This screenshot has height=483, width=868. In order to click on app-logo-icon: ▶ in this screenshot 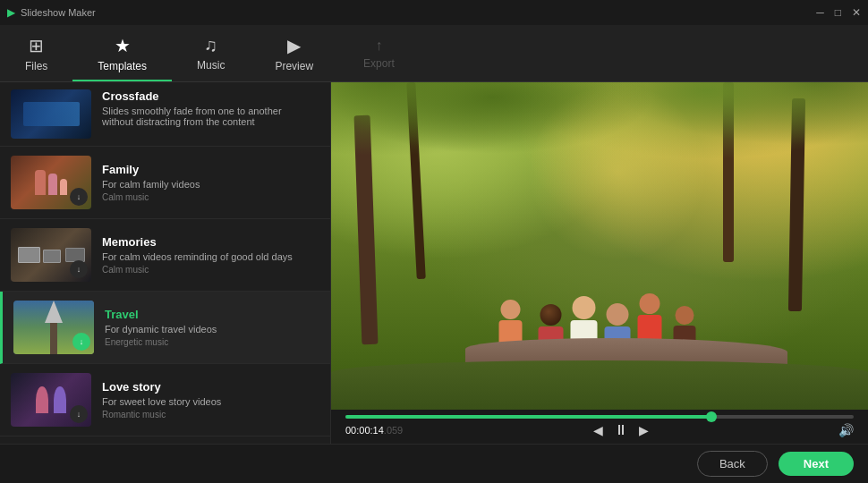, I will do `click(11, 13)`.